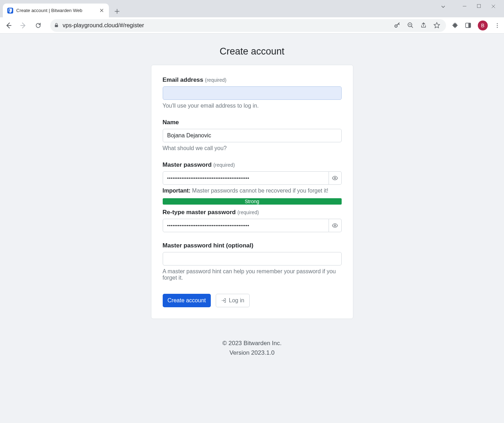 The height and width of the screenshot is (423, 504). What do you see at coordinates (187, 301) in the screenshot?
I see `create-account-button: Create account` at bounding box center [187, 301].